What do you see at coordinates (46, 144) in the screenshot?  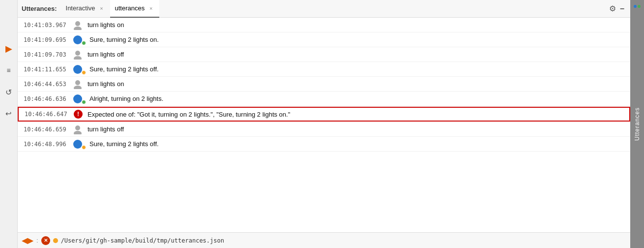 I see `timestamp: 10:46:48.996` at bounding box center [46, 144].